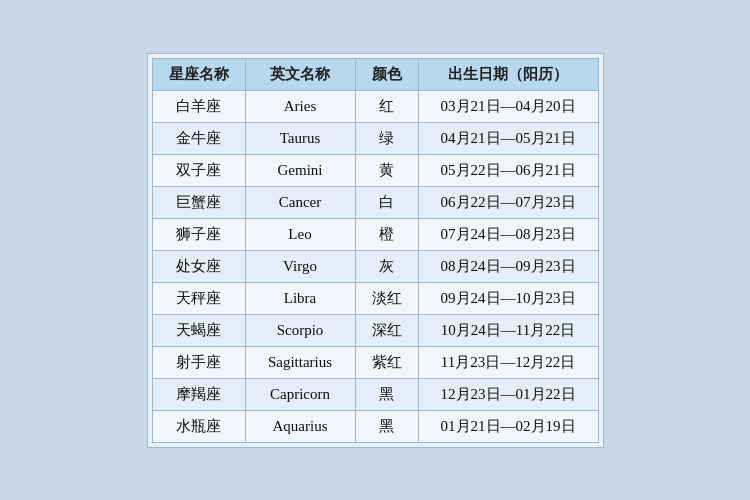 This screenshot has width=750, height=500. What do you see at coordinates (508, 394) in the screenshot?
I see `cell-date: 12月23日—01月22日` at bounding box center [508, 394].